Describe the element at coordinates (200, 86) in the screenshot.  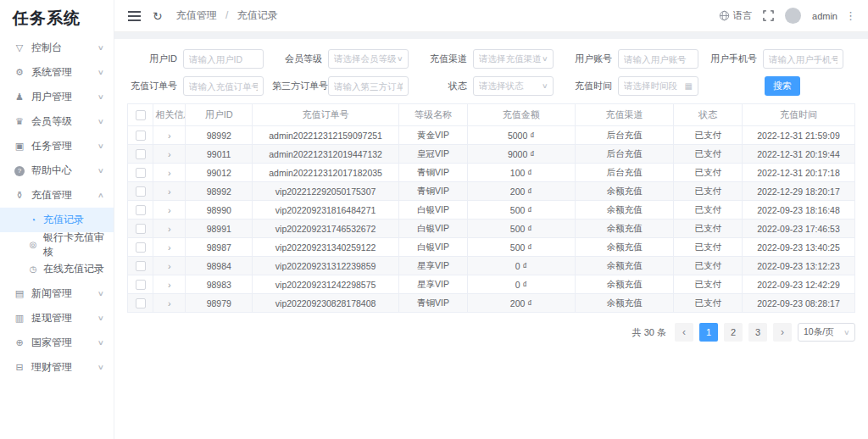
I see `filter-field-recharge-order-no: 充值订单号` at that location.